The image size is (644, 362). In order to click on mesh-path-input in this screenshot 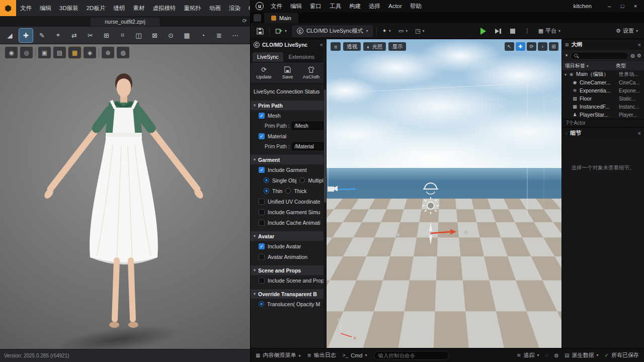, I will do `click(308, 126)`.